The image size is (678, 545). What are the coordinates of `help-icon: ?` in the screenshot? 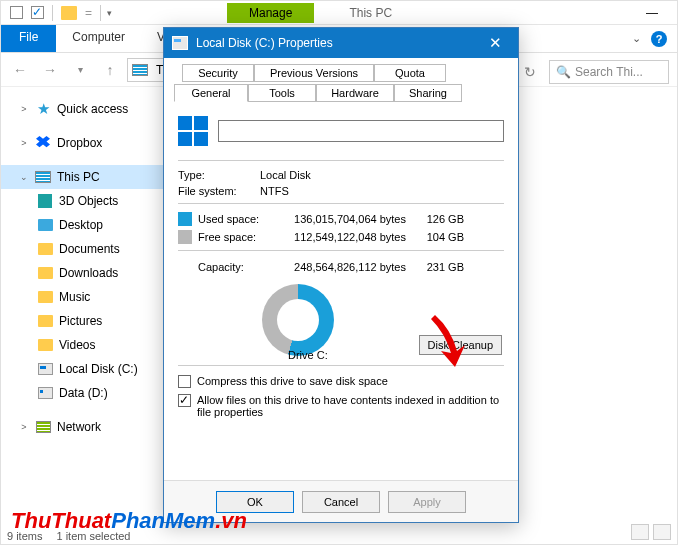 It's located at (659, 39).